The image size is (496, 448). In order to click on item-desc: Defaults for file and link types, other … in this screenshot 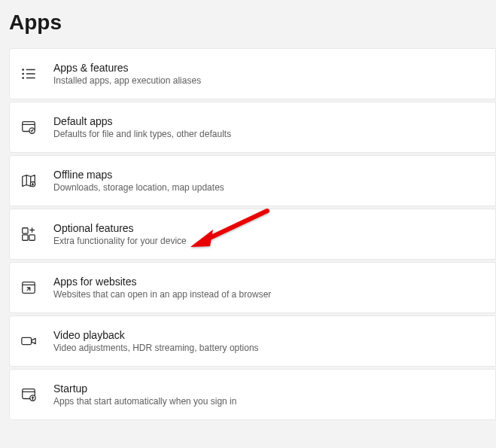, I will do `click(142, 134)`.